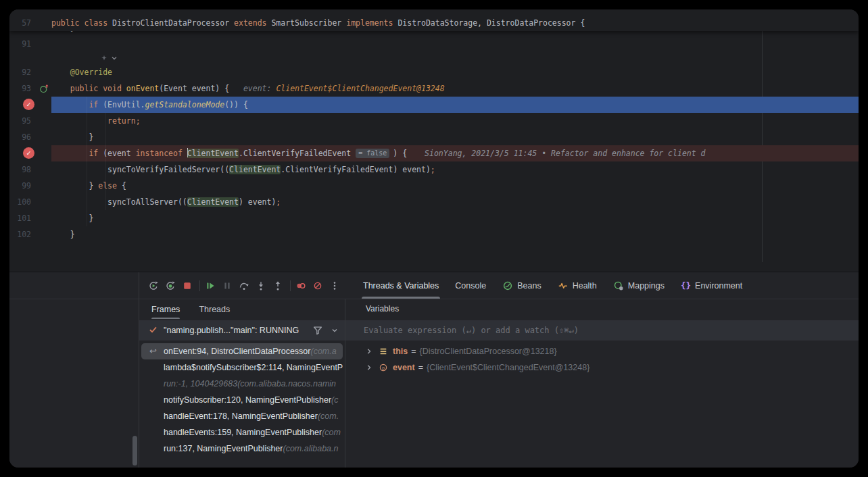  Describe the element at coordinates (247, 400) in the screenshot. I see `frame-location: notifySubscriber:120, NamingEventPublish…` at that location.